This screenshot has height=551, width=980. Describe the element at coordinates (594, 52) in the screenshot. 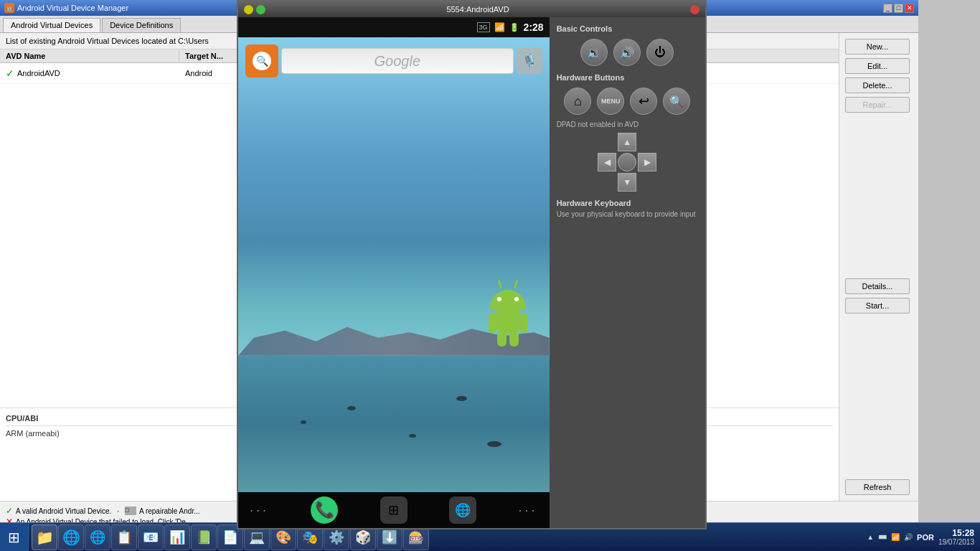

I see `volume-down-btn: 🔉` at that location.